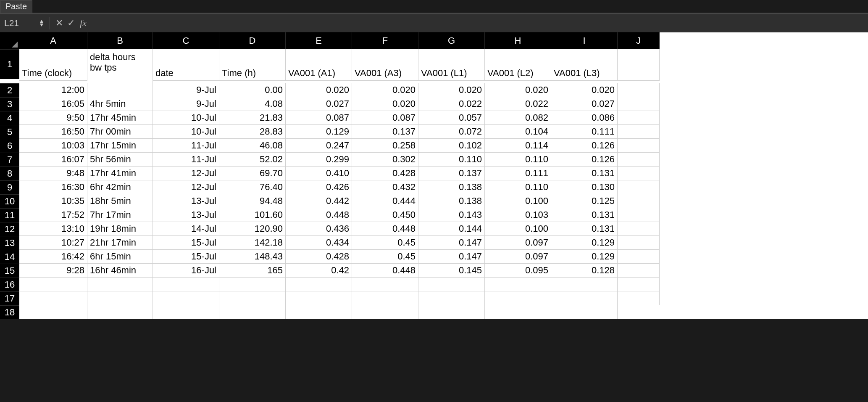 The image size is (868, 402). Describe the element at coordinates (319, 299) in the screenshot. I see `cell-E17` at that location.